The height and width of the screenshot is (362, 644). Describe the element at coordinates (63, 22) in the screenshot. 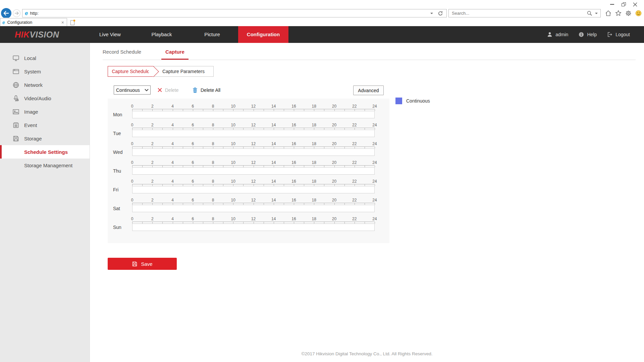

I see `tab-close-icon: ×` at that location.